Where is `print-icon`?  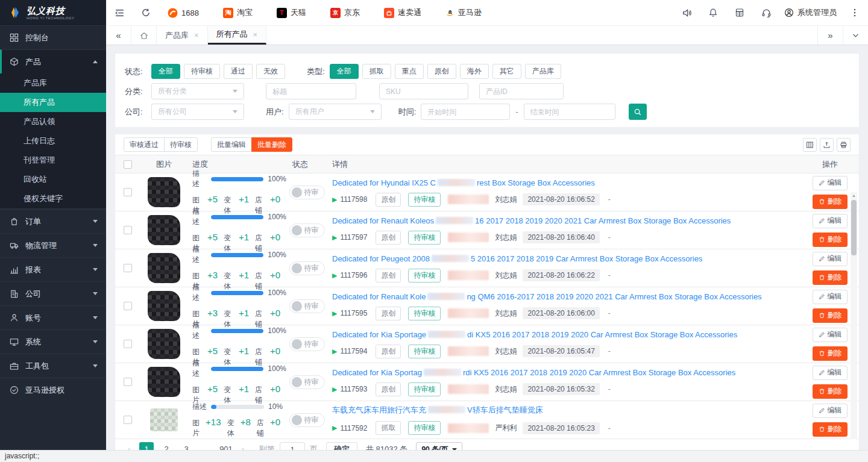
print-icon is located at coordinates (844, 145).